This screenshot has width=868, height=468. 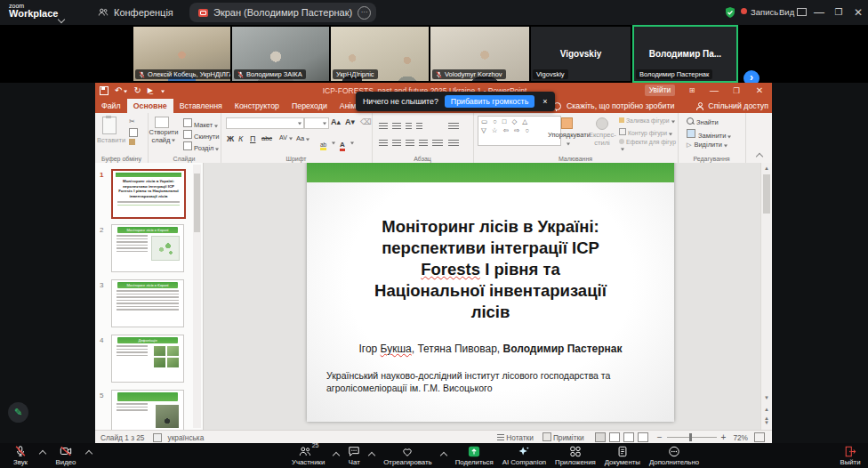 What do you see at coordinates (767, 409) in the screenshot?
I see `previous-slide-icon: ▲▲` at bounding box center [767, 409].